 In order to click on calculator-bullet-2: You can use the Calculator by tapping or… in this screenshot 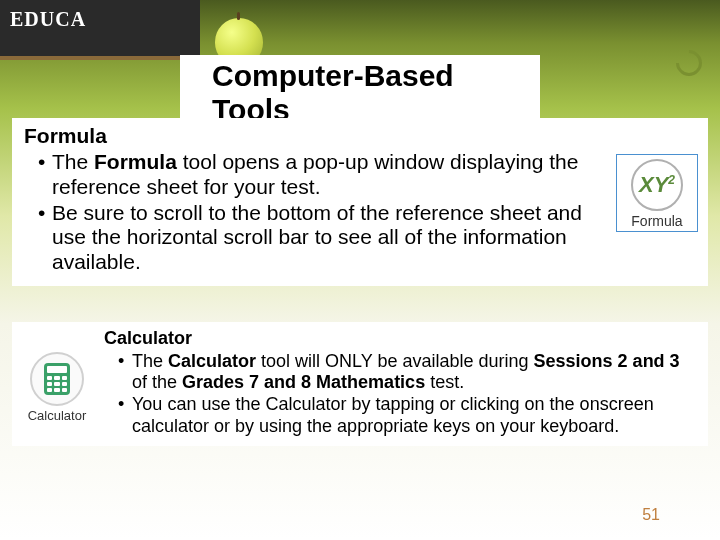, I will do `click(408, 415)`.